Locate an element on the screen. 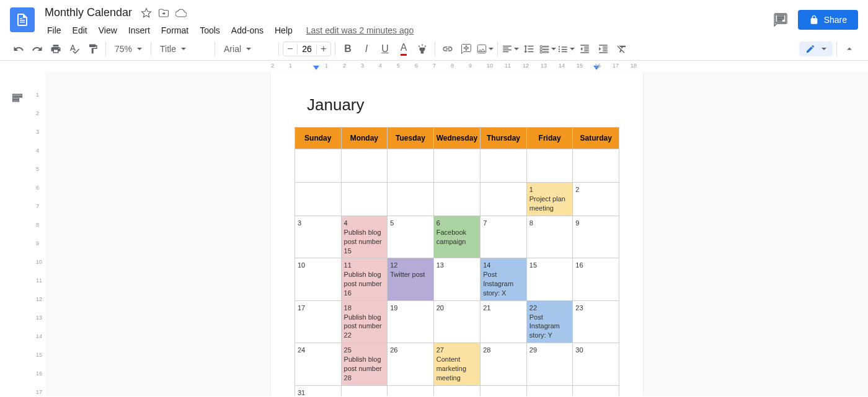 This screenshot has height=397, width=868. font-size-decrease: − is located at coordinates (290, 49).